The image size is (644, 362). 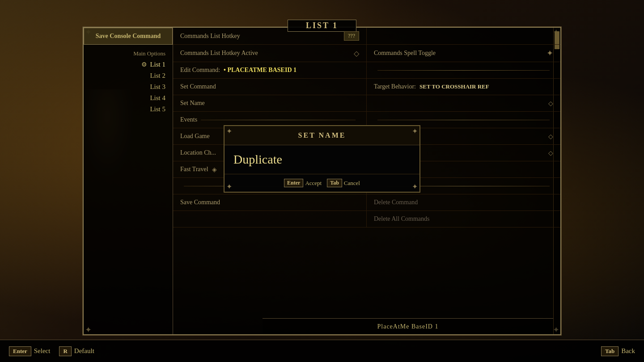 I want to click on cell-edit-command: Edit Command: • PLACEATME BASEID 1, so click(x=270, y=70).